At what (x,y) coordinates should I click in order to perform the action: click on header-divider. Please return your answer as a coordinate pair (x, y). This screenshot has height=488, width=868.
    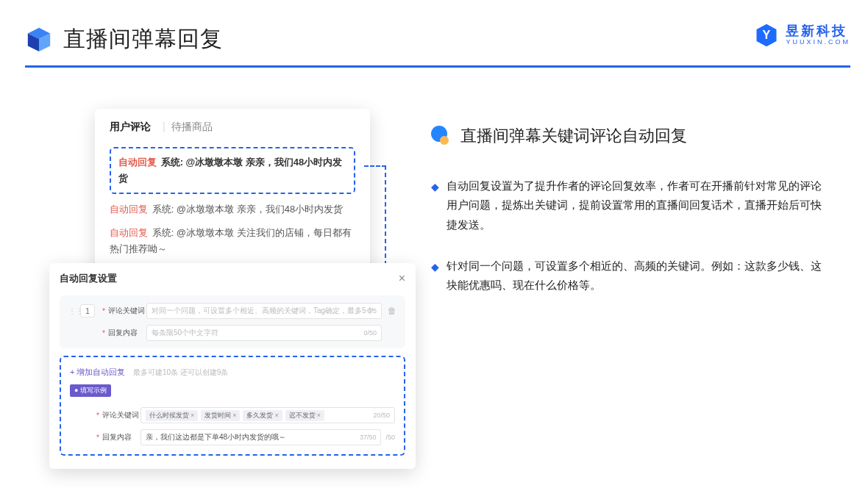
    Looking at the image, I should click on (438, 66).